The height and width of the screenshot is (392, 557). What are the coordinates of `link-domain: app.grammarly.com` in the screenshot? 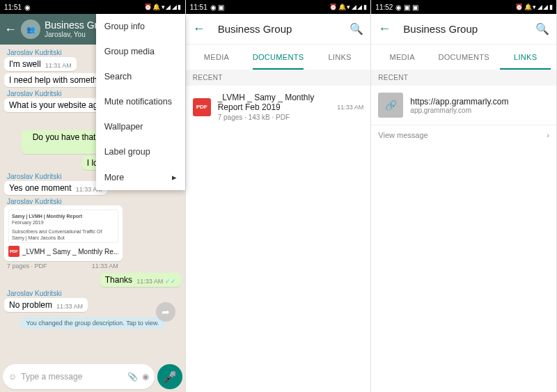 It's located at (460, 110).